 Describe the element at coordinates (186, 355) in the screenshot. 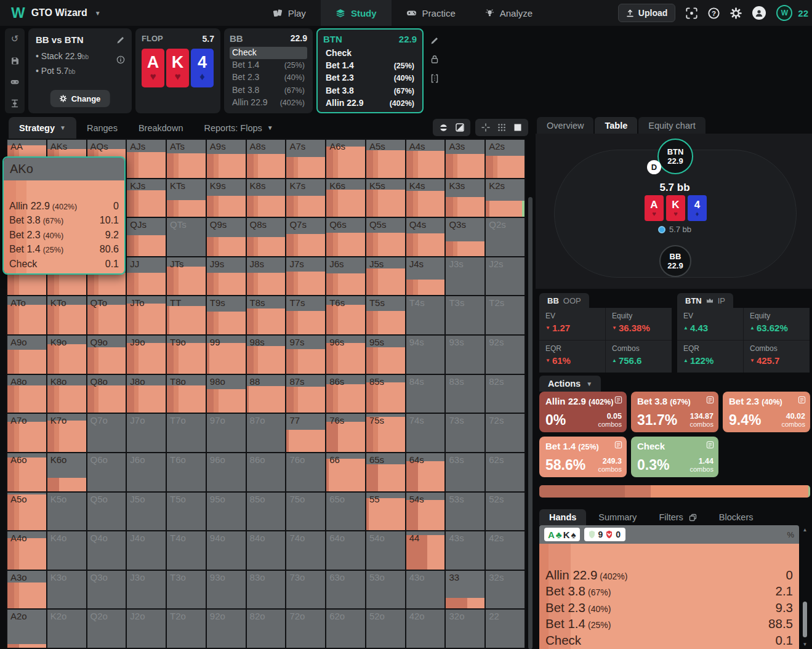

I see `grid-cell-t9o: T9o` at that location.